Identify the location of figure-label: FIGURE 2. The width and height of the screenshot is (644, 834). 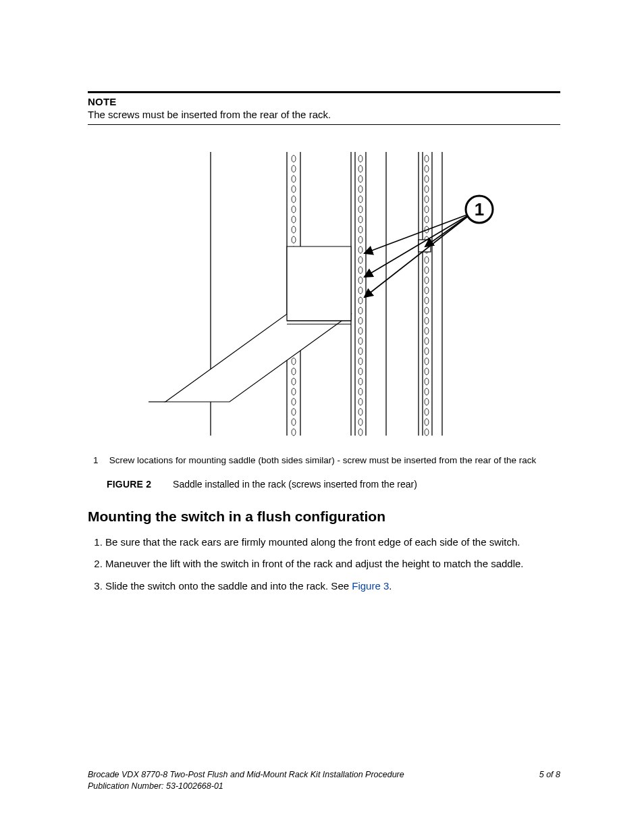
(138, 484).